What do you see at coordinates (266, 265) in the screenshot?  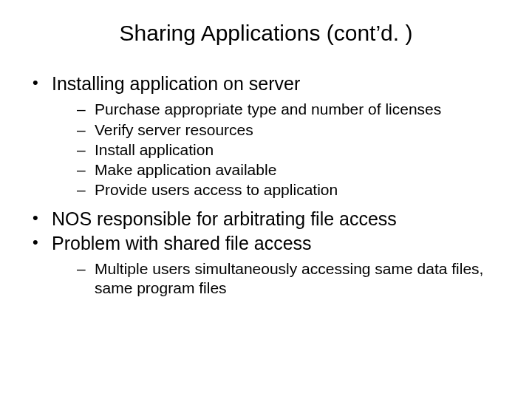 I see `list-item: Problem with shared file access Multiple…` at bounding box center [266, 265].